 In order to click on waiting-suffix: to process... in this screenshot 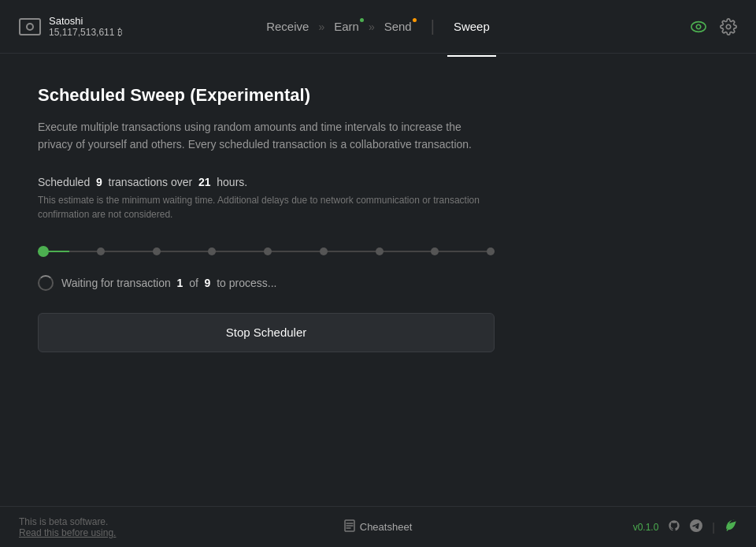, I will do `click(246, 283)`.